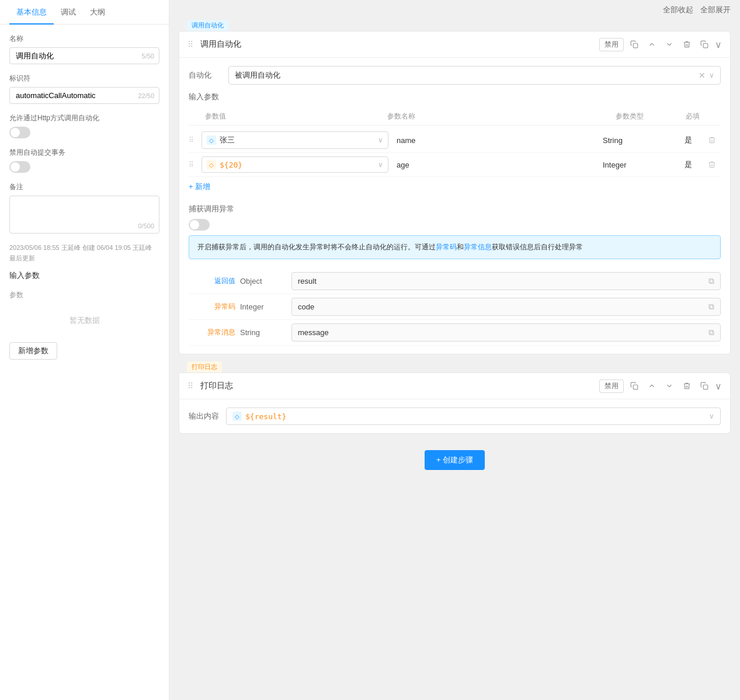  Describe the element at coordinates (711, 416) in the screenshot. I see `print-chevron-icon: ∨` at that location.